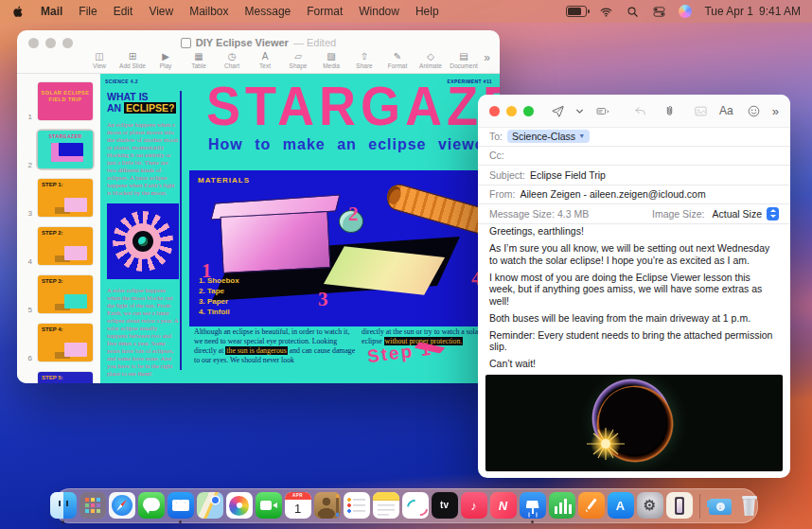  I want to click on dock-separator, so click(700, 506).